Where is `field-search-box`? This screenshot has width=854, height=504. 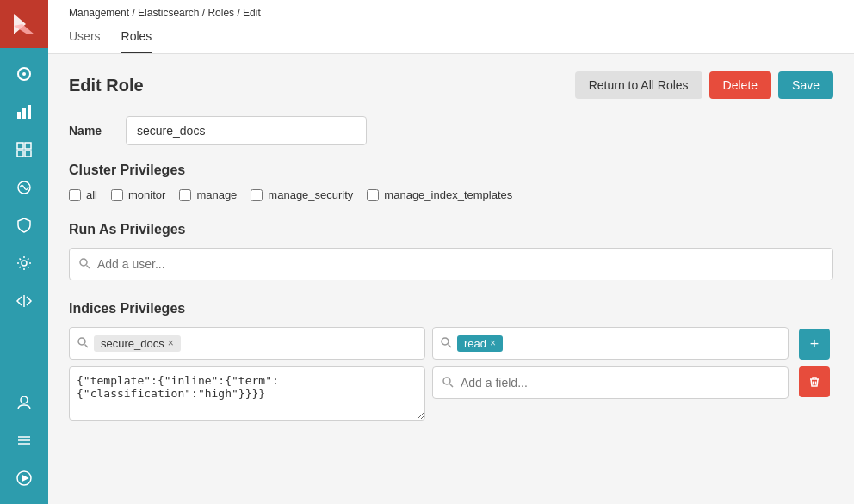 field-search-box is located at coordinates (610, 383).